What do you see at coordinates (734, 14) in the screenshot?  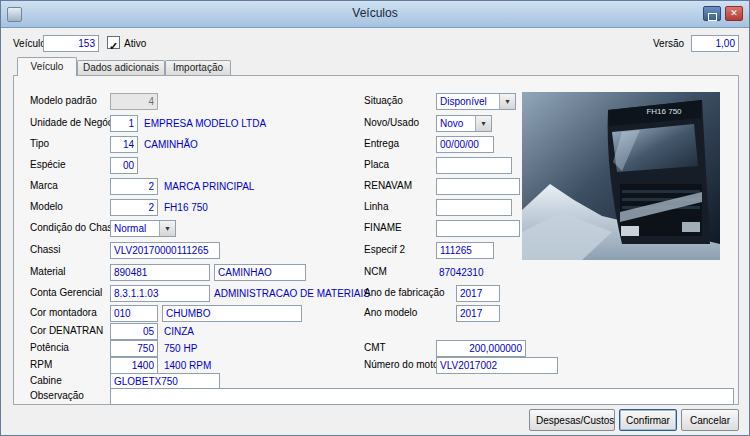 I see `close-button: ✕` at bounding box center [734, 14].